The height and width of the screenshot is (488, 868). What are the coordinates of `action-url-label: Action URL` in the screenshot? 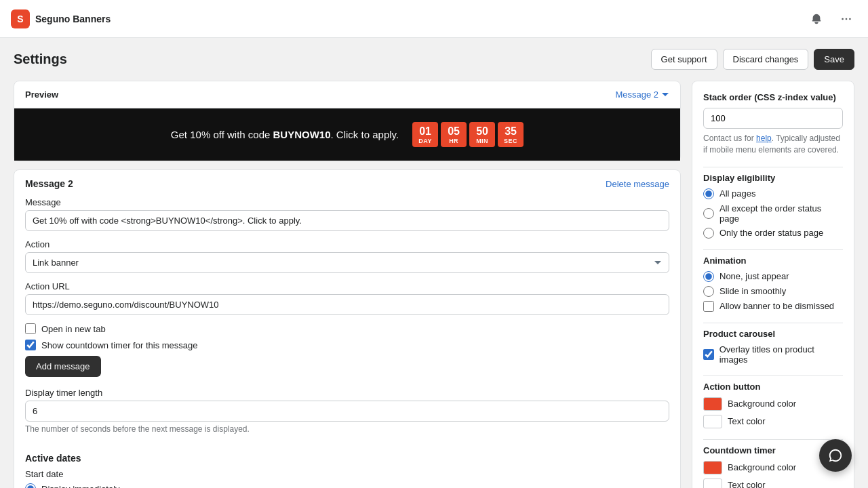 It's located at (347, 286).